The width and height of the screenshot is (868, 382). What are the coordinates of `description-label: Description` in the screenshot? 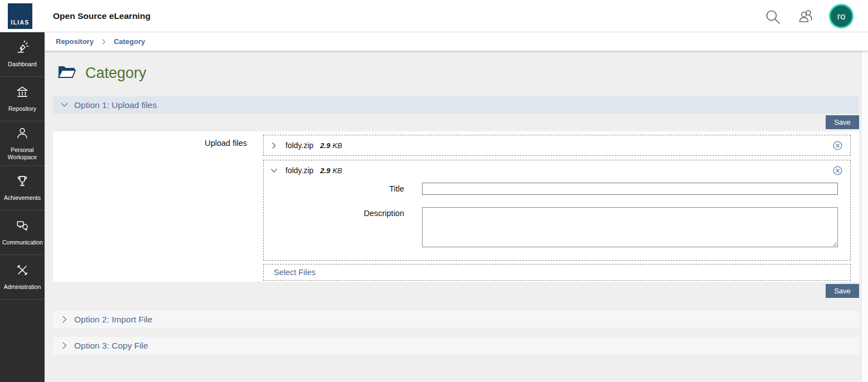 It's located at (334, 227).